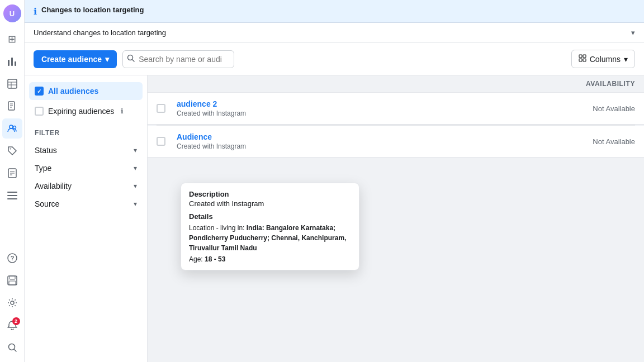  I want to click on tooltip-age-value: 18 - 53, so click(215, 259).